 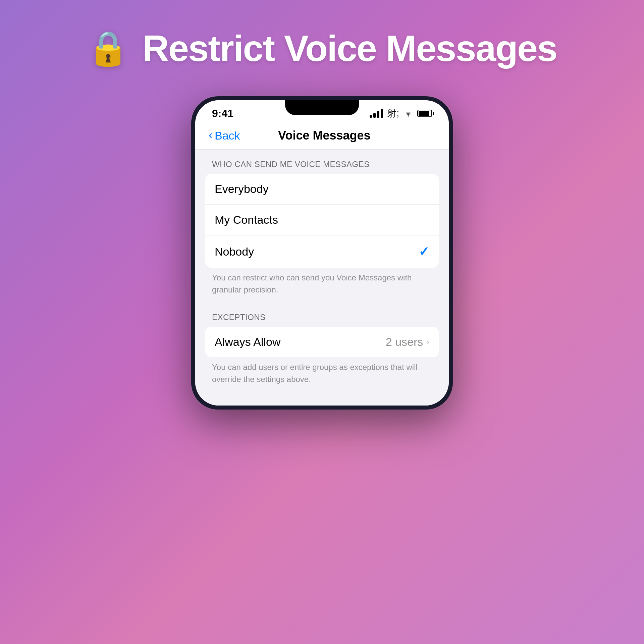 What do you see at coordinates (322, 136) in the screenshot?
I see `nav-bar: ‹ Back Voice Messages` at bounding box center [322, 136].